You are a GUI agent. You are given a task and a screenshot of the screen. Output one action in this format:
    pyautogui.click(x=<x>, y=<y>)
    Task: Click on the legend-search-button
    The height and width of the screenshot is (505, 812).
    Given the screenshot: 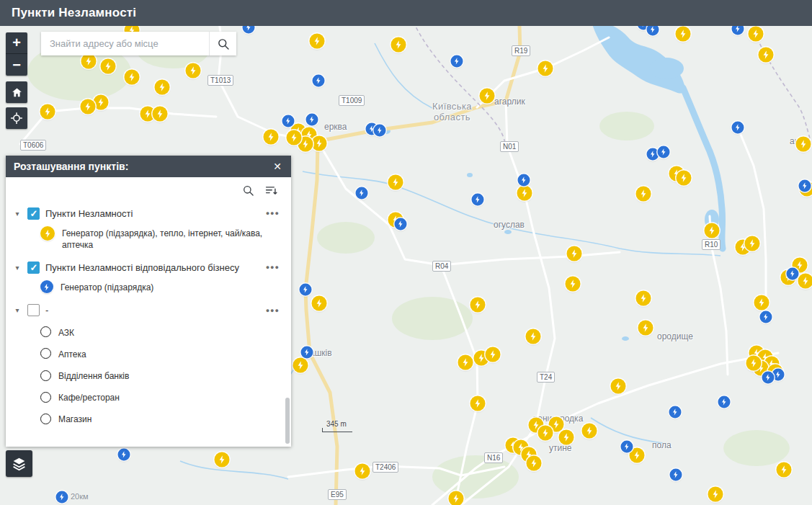 What is the action you would take?
    pyautogui.click(x=248, y=190)
    